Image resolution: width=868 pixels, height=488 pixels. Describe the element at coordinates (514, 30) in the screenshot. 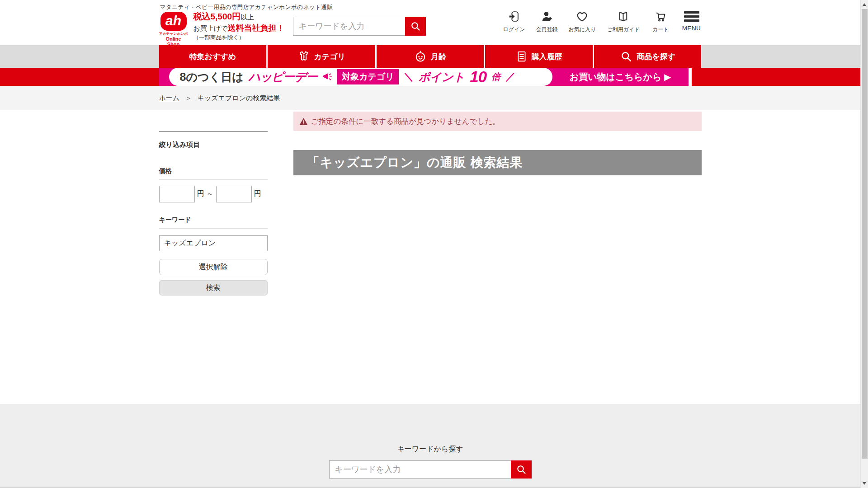

I see `login-label: ログイン` at that location.